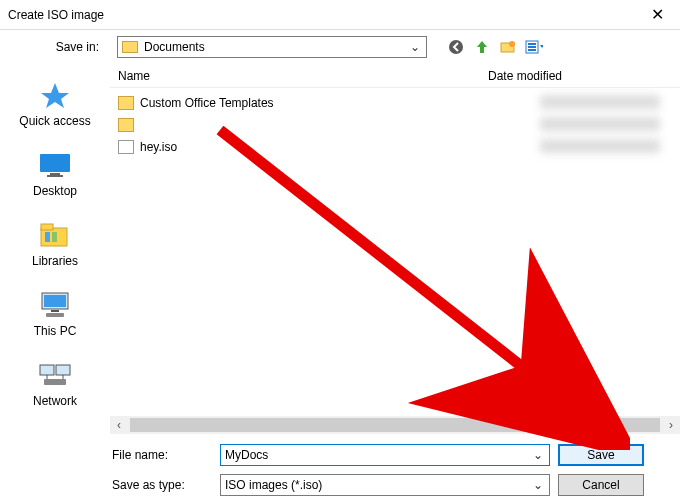  I want to click on sidebar-item-libraries: Libraries, so click(55, 244).